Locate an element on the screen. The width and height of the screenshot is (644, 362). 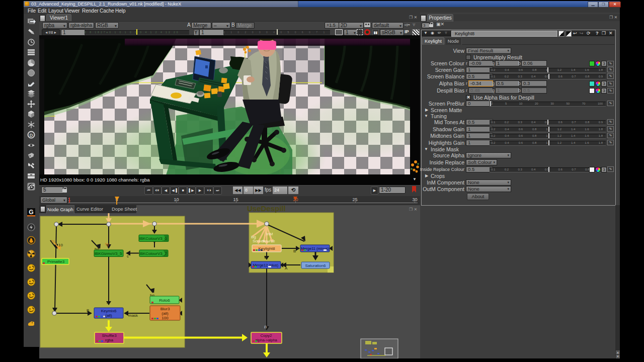
svg-text: D is located at coordinates (31, 135).